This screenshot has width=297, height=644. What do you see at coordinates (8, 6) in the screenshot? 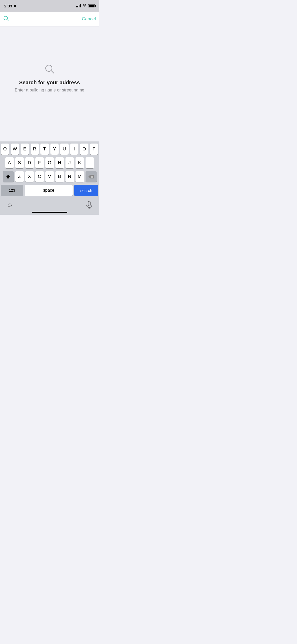
I see `time-display: 2:33` at bounding box center [8, 6].